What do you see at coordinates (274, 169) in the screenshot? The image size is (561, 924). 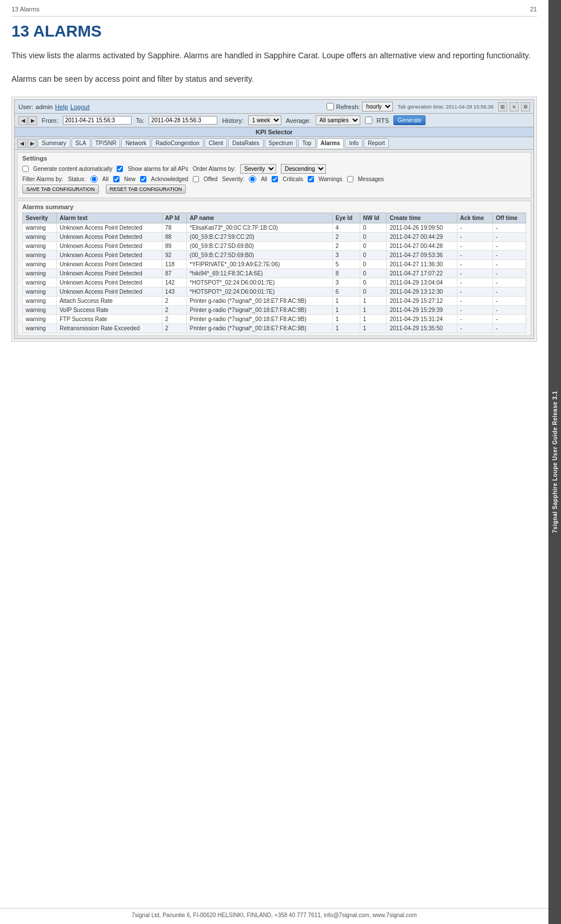 I see `settings-row-1: Generate content automatically Show alar…` at bounding box center [274, 169].